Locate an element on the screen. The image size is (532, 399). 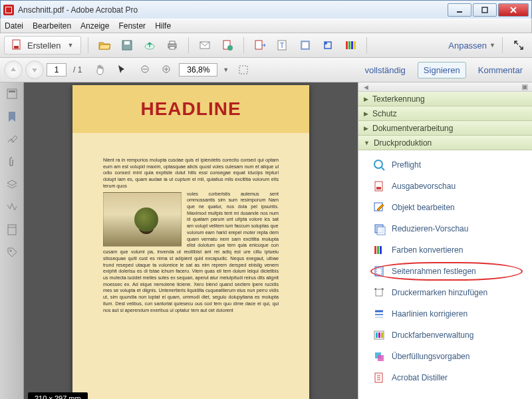
tag-icon is located at coordinates (12, 252).